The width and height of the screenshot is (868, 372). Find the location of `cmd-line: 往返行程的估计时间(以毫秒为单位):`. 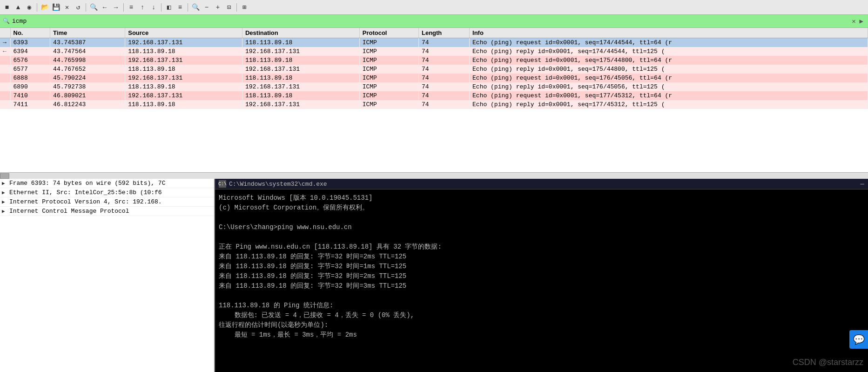

cmd-line: 往返行程的估计时间(以毫秒为单位): is located at coordinates (542, 325).